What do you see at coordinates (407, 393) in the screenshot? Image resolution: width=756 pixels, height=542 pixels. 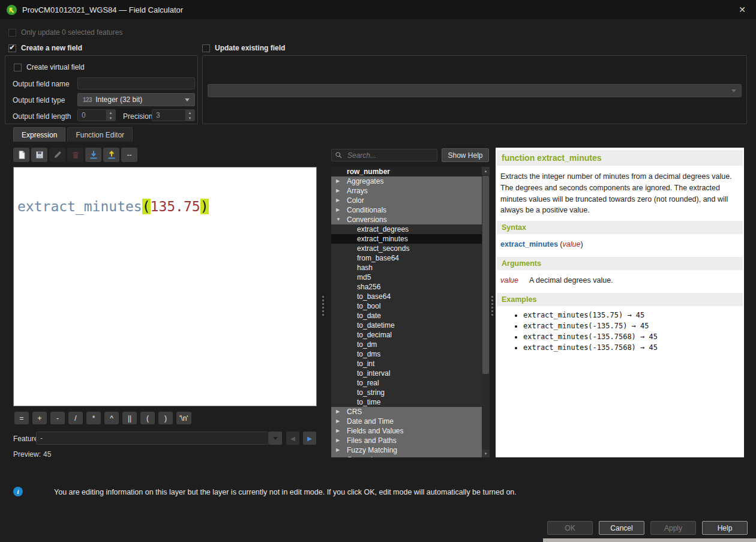 I see `function-tree-item-to-string: to_string` at bounding box center [407, 393].